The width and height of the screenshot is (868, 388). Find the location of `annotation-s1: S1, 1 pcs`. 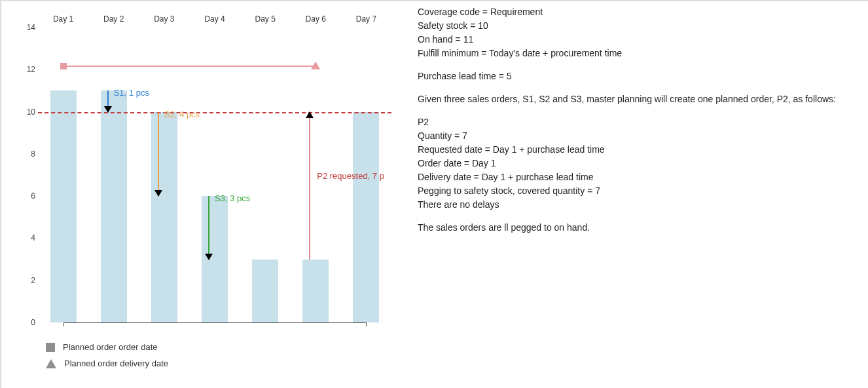

annotation-s1: S1, 1 pcs is located at coordinates (132, 93).